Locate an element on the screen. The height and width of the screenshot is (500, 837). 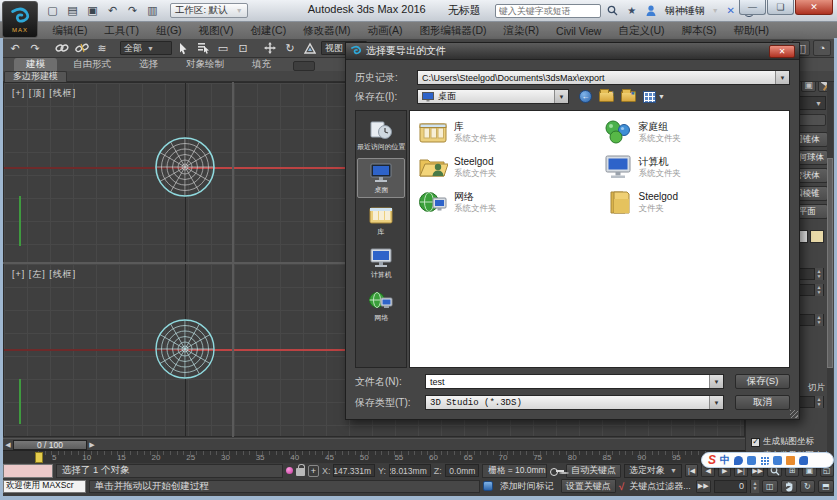
z-coordinate-field: 0.0mm is located at coordinates (462, 470).